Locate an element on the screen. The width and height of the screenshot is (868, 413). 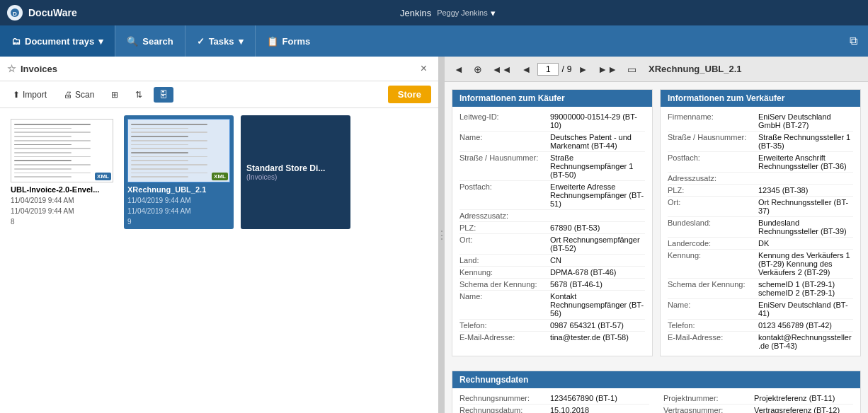
star-icon: ☆ is located at coordinates (11, 69).